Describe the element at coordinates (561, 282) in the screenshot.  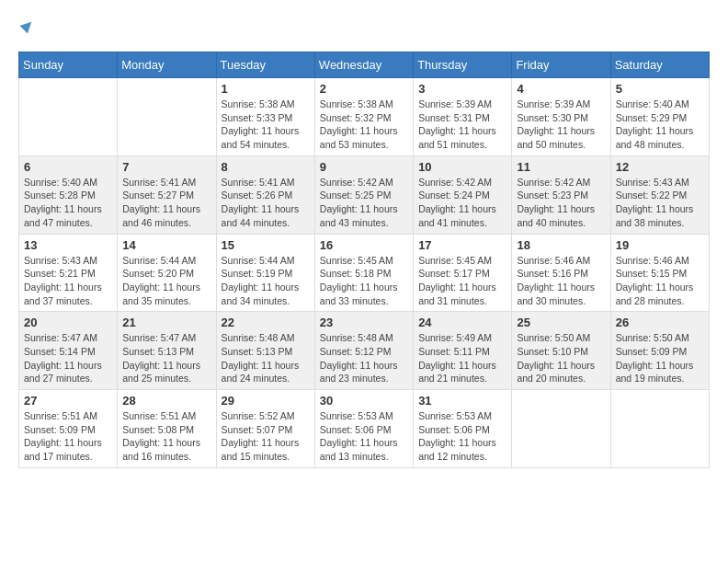
I see `day-info: Sunrise: 5:46 AM Sunset: 5:16 PM Dayligh…` at that location.